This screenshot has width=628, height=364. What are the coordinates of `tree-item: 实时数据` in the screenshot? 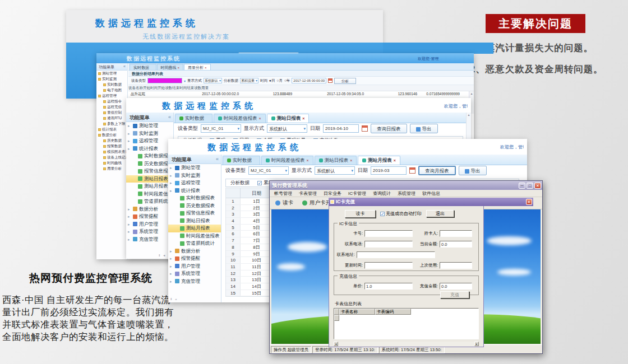 It's located at (112, 85).